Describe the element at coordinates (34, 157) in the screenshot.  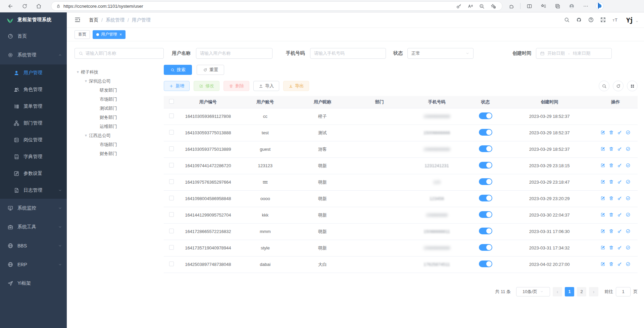
I see `sidebar-item-字典管理: 字典管理` at that location.